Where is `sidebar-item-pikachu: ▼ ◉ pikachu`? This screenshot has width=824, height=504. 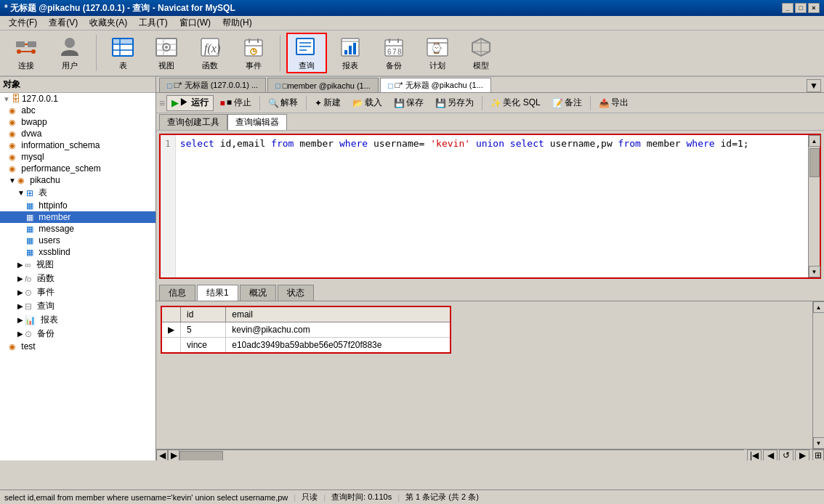
sidebar-item-pikachu: ▼ ◉ pikachu is located at coordinates (78, 180).